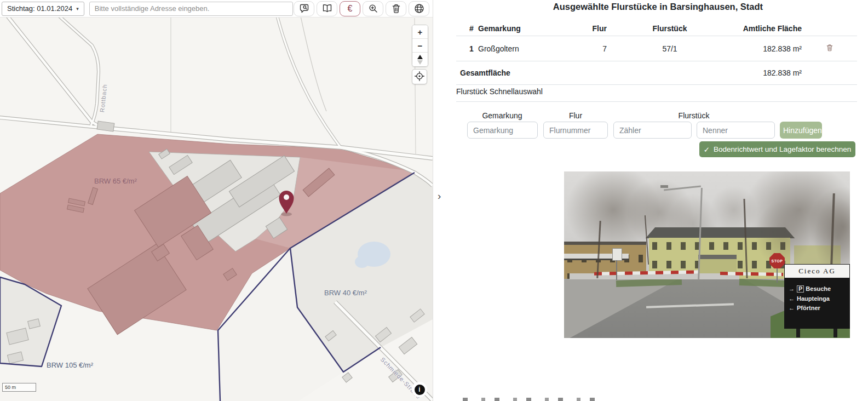 This screenshot has height=401, width=868. What do you see at coordinates (576, 130) in the screenshot?
I see `flurnummer-input` at bounding box center [576, 130].